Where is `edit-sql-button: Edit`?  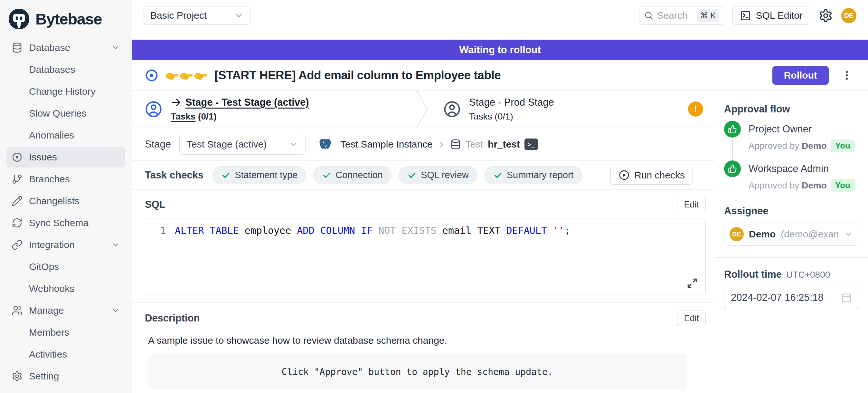
edit-sql-button: Edit is located at coordinates (691, 205).